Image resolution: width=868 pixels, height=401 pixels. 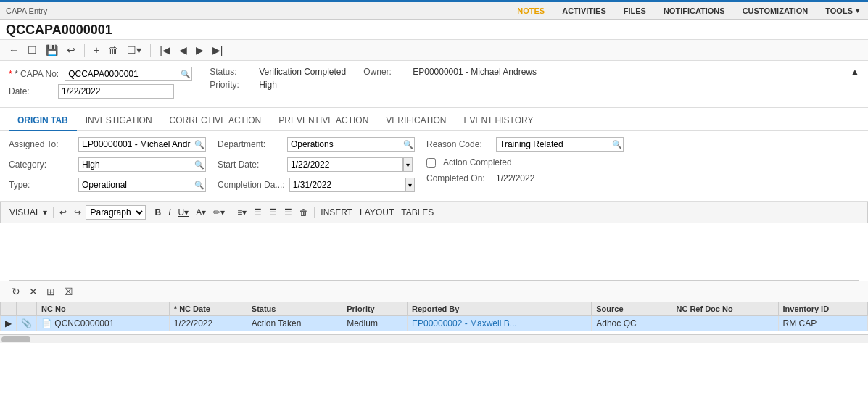 I want to click on assigned-to-label: Assigned To:, so click(x=41, y=144).